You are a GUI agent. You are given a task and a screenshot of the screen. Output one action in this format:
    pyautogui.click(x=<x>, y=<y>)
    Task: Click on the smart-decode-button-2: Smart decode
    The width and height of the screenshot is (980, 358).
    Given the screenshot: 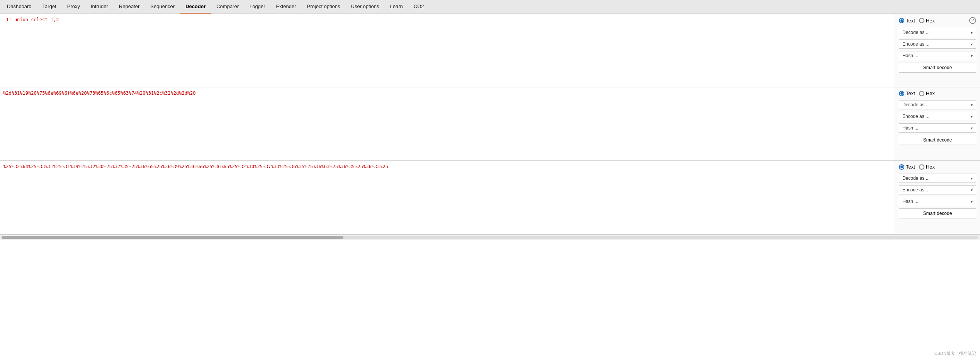 What is the action you would take?
    pyautogui.click(x=938, y=140)
    